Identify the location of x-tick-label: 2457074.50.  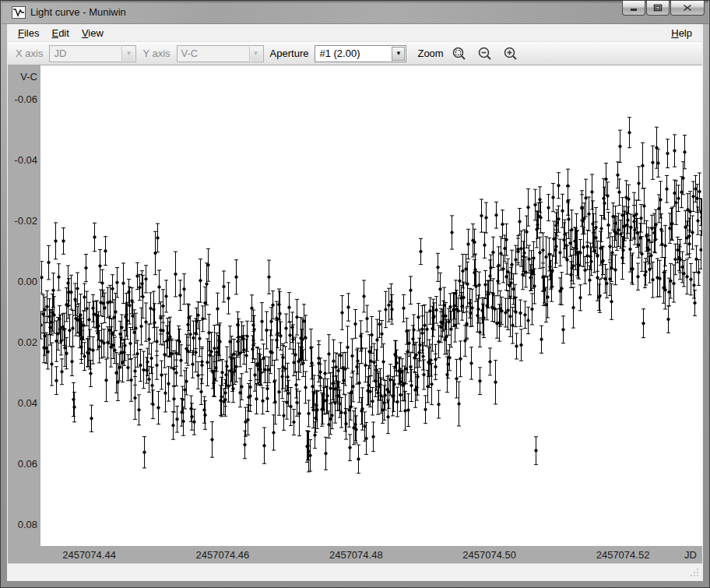
(489, 555).